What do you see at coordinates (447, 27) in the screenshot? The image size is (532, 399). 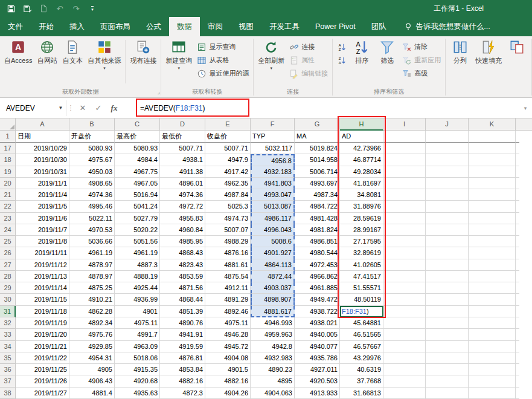 I see `tell-me: 告诉我您想要做什么...` at bounding box center [447, 27].